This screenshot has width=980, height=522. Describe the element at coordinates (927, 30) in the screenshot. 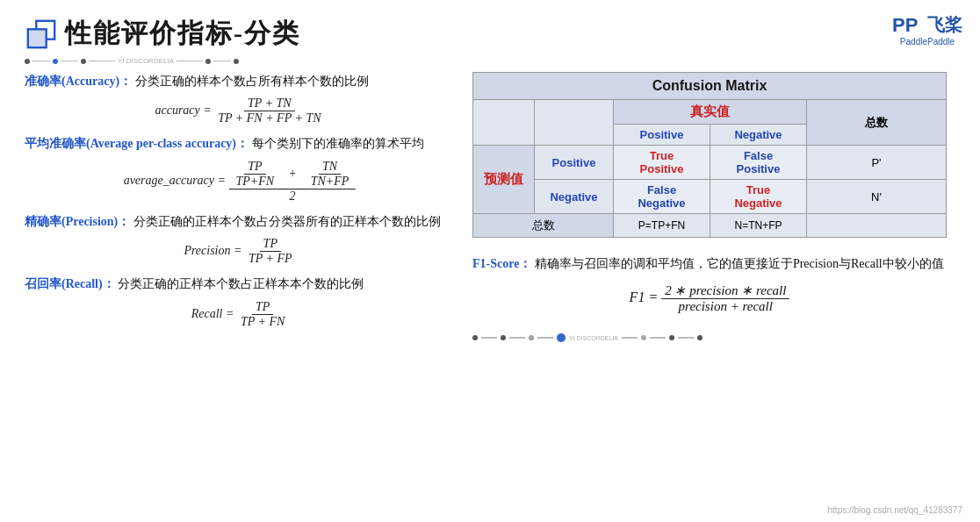

I see `logo-area: PP 飞桨 PaddlePaddle` at that location.